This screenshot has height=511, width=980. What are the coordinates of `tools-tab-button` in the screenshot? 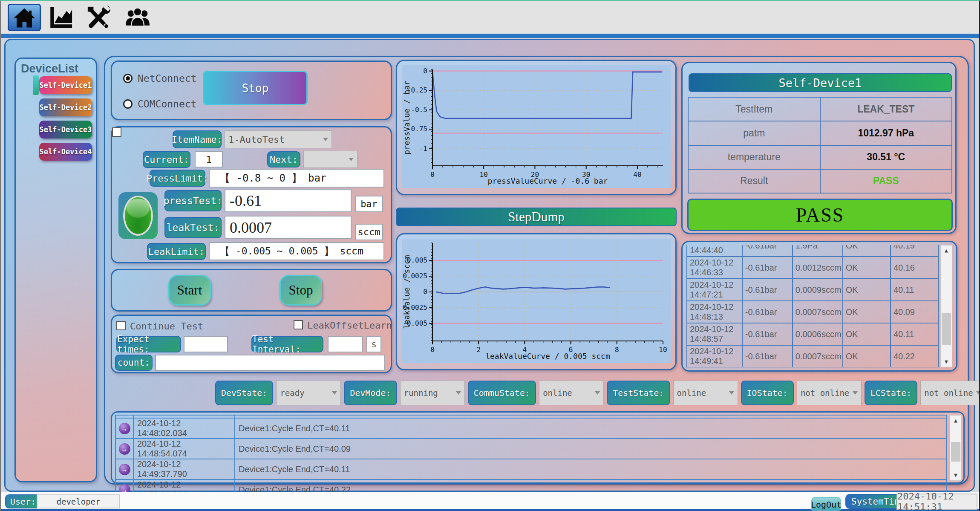 It's located at (98, 17).